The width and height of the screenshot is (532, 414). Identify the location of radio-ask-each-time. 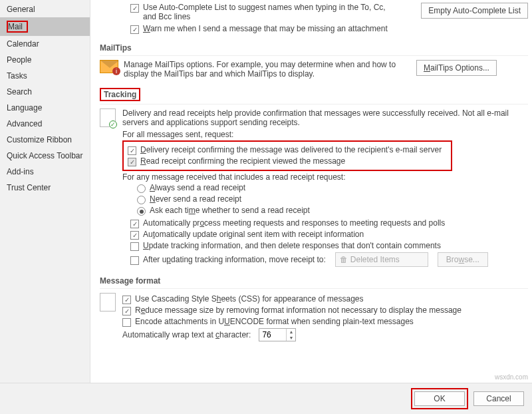
(141, 212).